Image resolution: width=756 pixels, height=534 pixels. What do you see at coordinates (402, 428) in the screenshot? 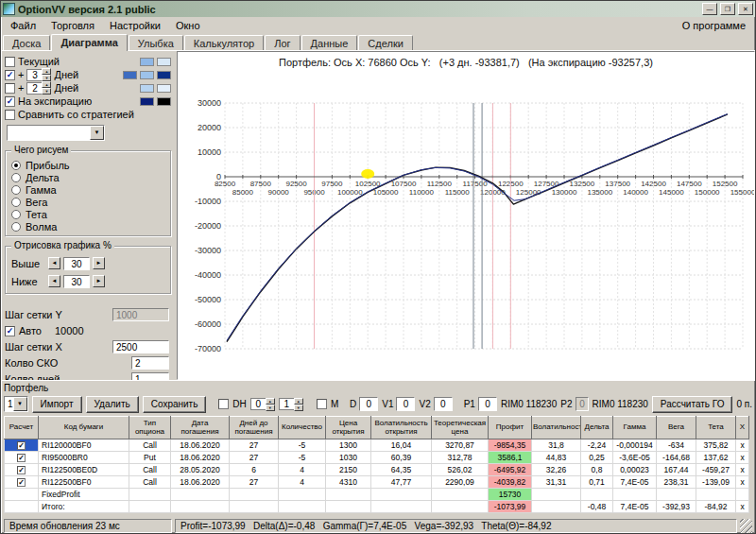
I see `col-header-7: Волатильность открытия` at bounding box center [402, 428].